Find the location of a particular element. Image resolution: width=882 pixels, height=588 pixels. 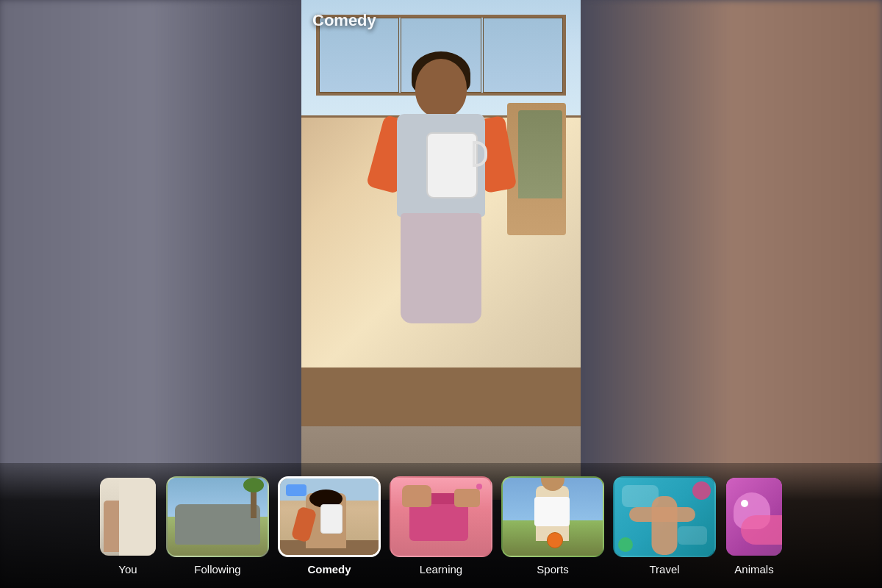

sports-scene is located at coordinates (553, 517).